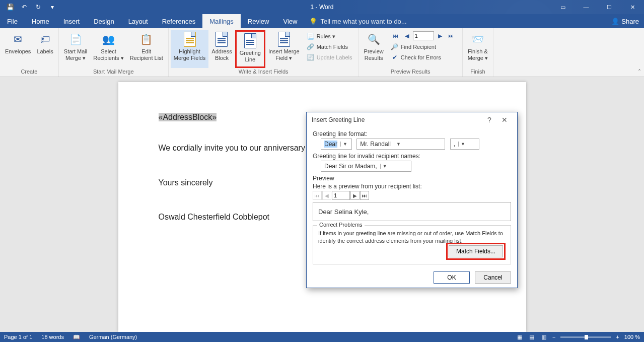  I want to click on recipients-icon: 👥, so click(109, 39).